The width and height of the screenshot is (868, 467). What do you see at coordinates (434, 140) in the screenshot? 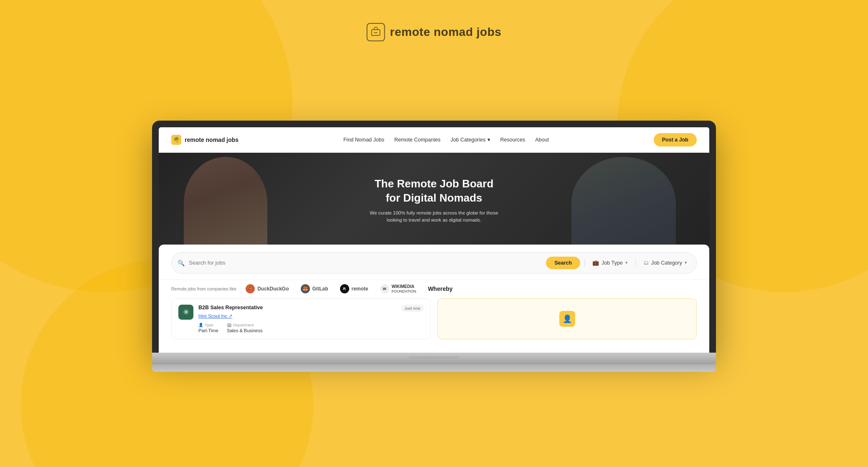
I see `navbar: 🌴 remote nomad jobs Find Nomad Jobs Remo…` at bounding box center [434, 140].